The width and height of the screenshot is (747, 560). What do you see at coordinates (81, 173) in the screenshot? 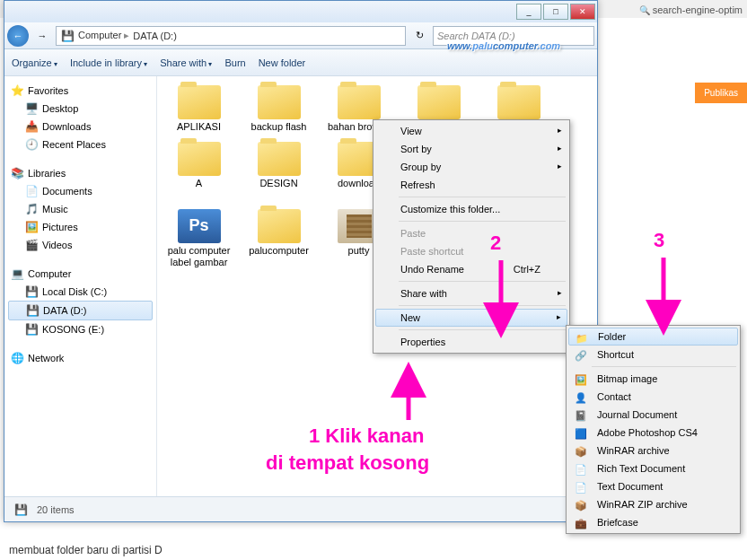
I see `sidebar-libraries: 📚Libraries` at bounding box center [81, 173].